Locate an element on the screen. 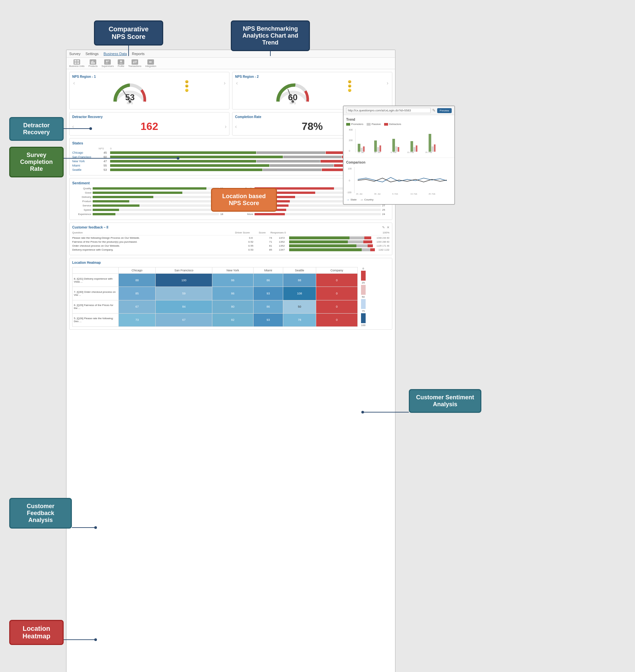 The width and height of the screenshot is (635, 672). state-nps-sf: 60 is located at coordinates (105, 157).